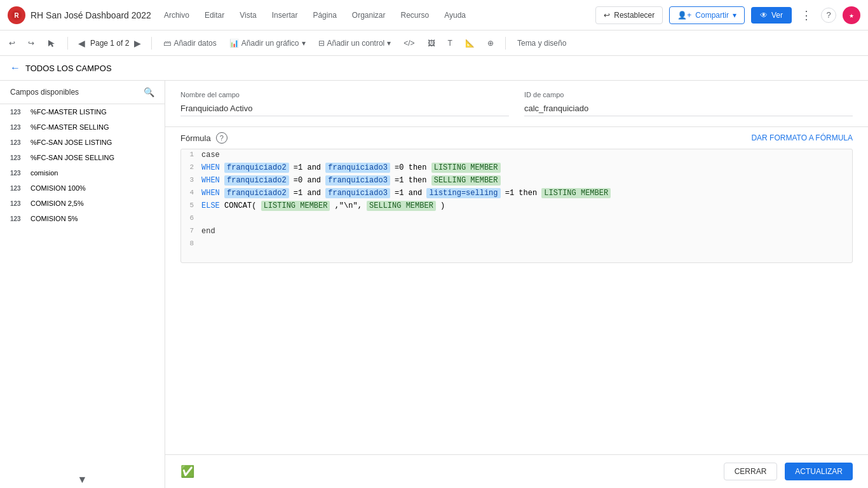 The height and width of the screenshot is (488, 868). Describe the element at coordinates (728, 15) in the screenshot. I see `top-bar-right: ↩ Restablecer 👤+ Compartir ▾ 👁 Ver ⋮ ? ★` at that location.